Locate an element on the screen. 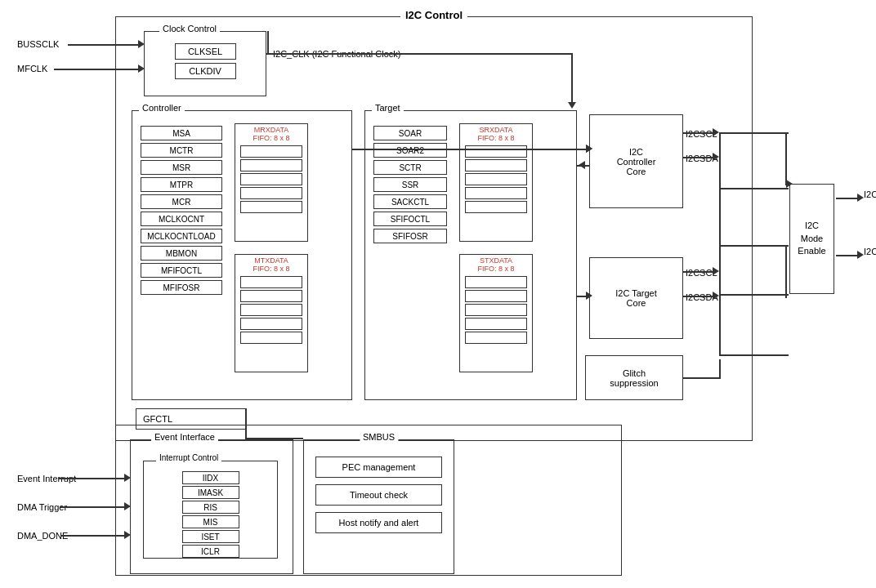 The width and height of the screenshot is (876, 588). smbus-host-notify: Host notify and alert is located at coordinates (379, 523).